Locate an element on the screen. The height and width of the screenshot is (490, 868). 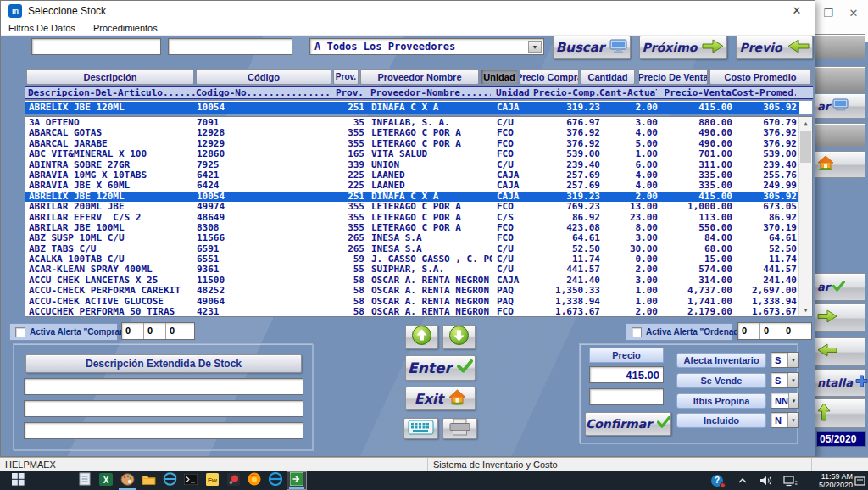
taskbar-paint is located at coordinates (127, 481).